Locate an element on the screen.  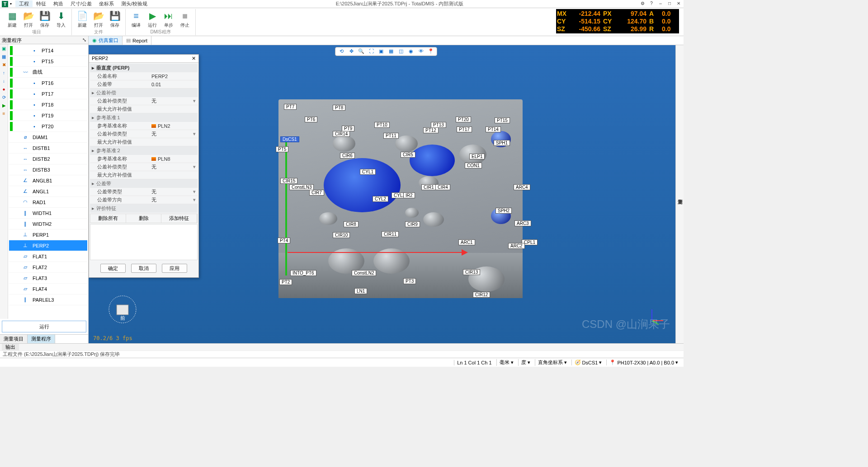
ribbon-step: ⏭单步 is located at coordinates (169, 19).